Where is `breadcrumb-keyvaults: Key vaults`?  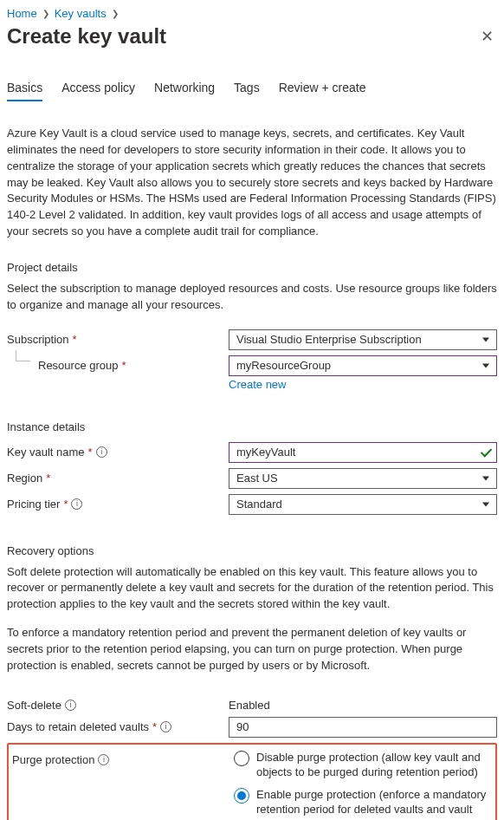
breadcrumb-keyvaults: Key vaults is located at coordinates (81, 14).